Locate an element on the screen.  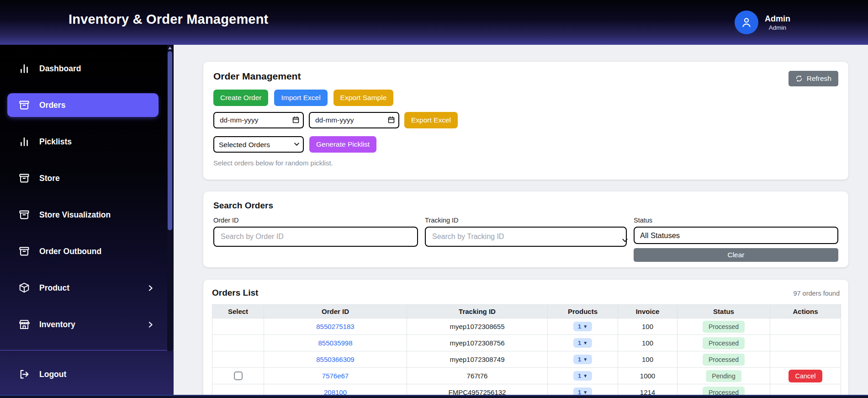
sidebar-item-inventory: Inventory is located at coordinates (83, 324).